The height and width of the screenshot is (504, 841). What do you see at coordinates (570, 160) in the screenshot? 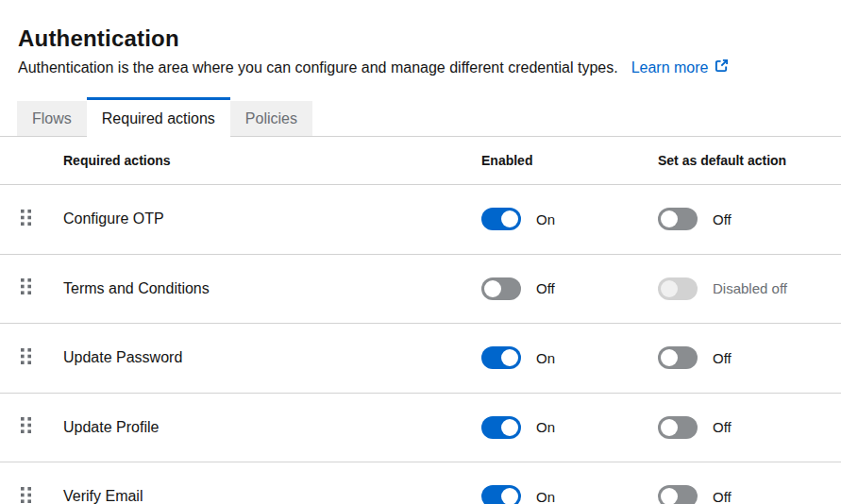
I see `column-header-enabled: Enabled` at bounding box center [570, 160].